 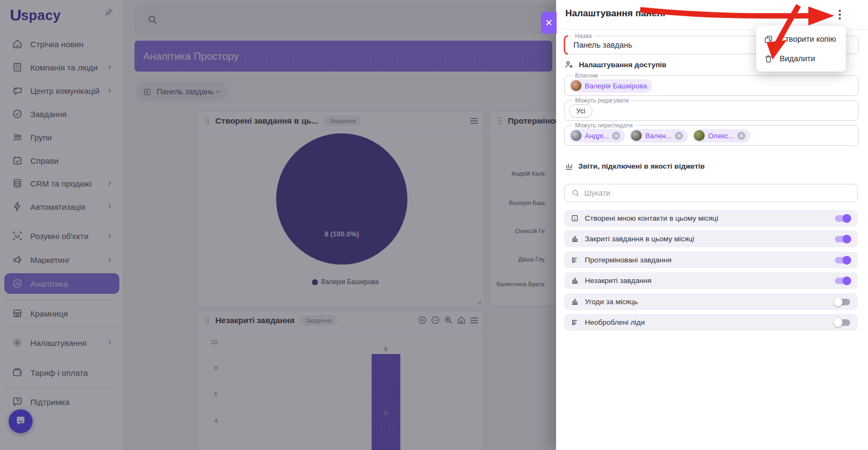 What do you see at coordinates (611, 86) in the screenshot?
I see `owner-chip: Валерія Башкірова` at bounding box center [611, 86].